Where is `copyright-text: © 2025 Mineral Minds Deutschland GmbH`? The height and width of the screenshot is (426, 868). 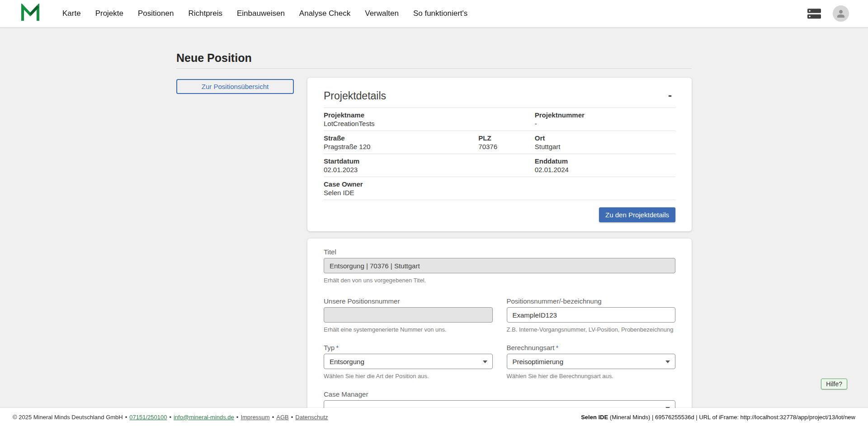 copyright-text: © 2025 Mineral Minds Deutschland GmbH is located at coordinates (68, 417).